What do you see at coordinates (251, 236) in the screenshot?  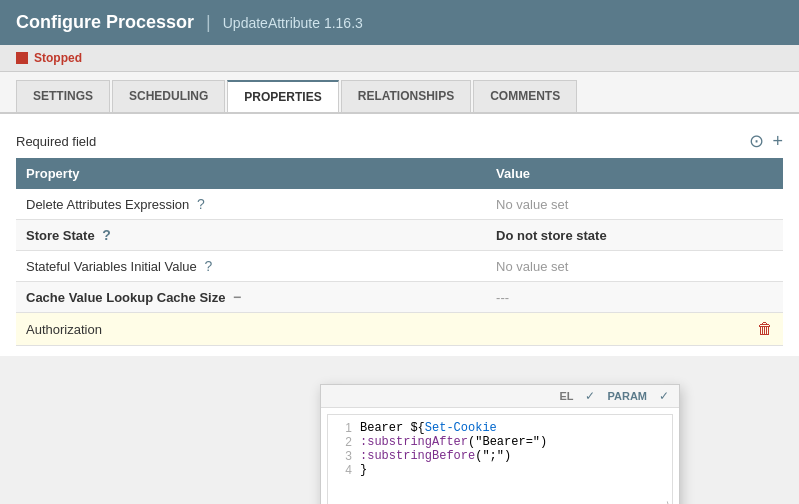 I see `prop-store-state: Store State ?` at bounding box center [251, 236].